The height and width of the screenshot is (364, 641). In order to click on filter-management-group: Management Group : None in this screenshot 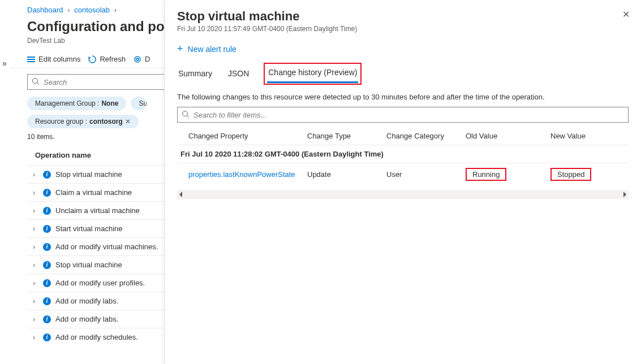, I will do `click(77, 103)`.